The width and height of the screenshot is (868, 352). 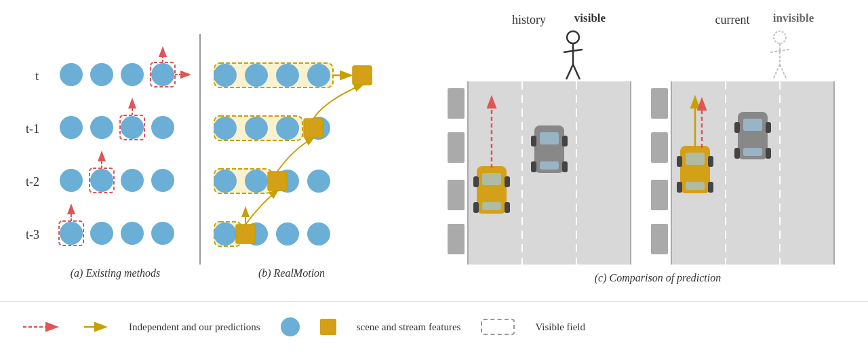 I want to click on legend-dashed-box, so click(x=498, y=327).